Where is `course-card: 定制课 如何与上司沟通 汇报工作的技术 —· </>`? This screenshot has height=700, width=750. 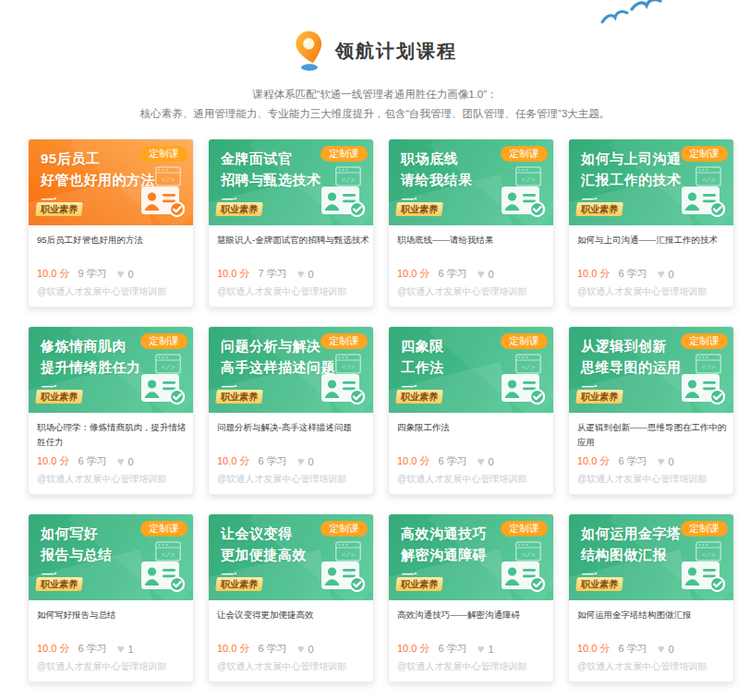
course-card: 定制课 如何与上司沟通 汇报工作的技术 —· </> is located at coordinates (651, 223).